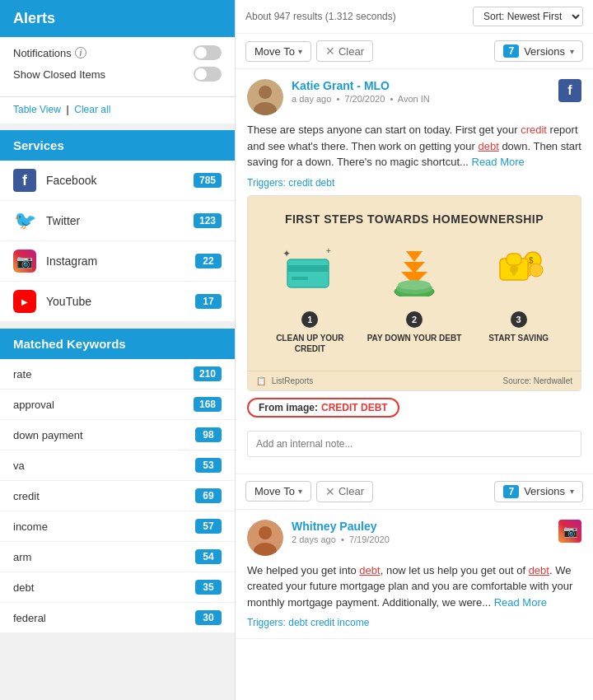 The width and height of the screenshot is (593, 700). Describe the element at coordinates (120, 221) in the screenshot. I see `twitter-label: Twitter` at that location.